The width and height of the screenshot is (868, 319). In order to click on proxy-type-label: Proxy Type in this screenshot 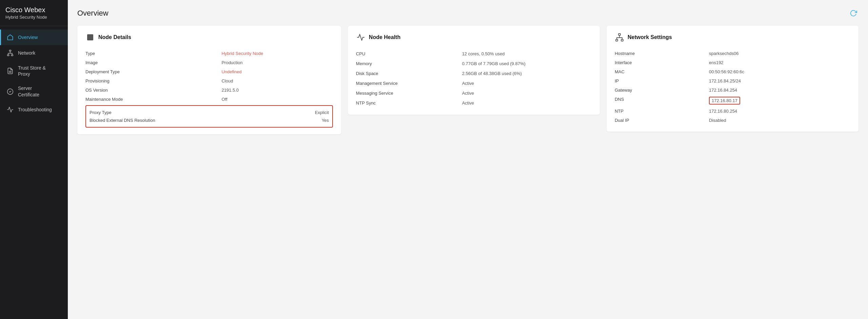, I will do `click(100, 113)`.